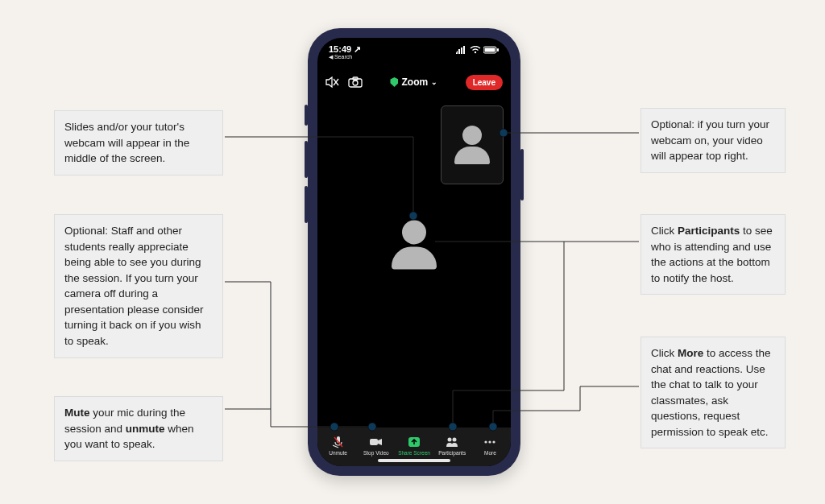 The width and height of the screenshot is (825, 504). I want to click on wifi-icon, so click(475, 50).